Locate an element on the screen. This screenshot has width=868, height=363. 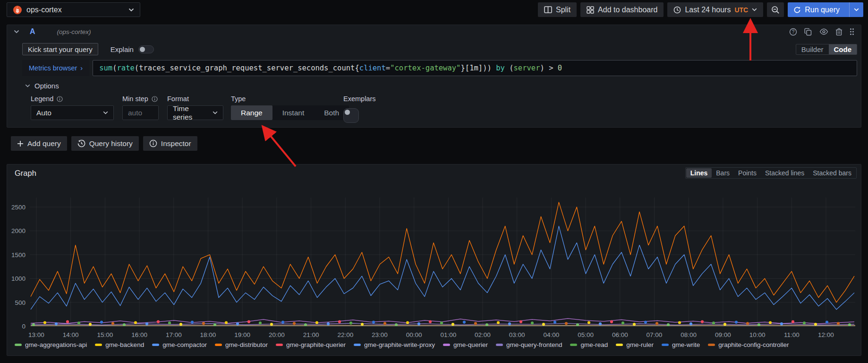
query-expression-input: sum(rate(traces_service_graph_request_se… is located at coordinates (475, 68).